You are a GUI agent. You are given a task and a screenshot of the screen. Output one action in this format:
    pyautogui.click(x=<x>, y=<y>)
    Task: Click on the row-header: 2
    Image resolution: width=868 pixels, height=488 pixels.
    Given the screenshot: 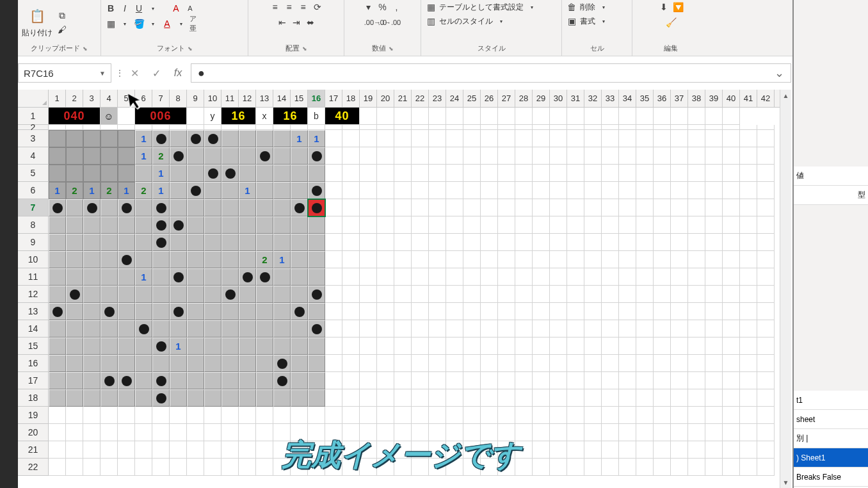 What is the action you would take?
    pyautogui.click(x=33, y=127)
    